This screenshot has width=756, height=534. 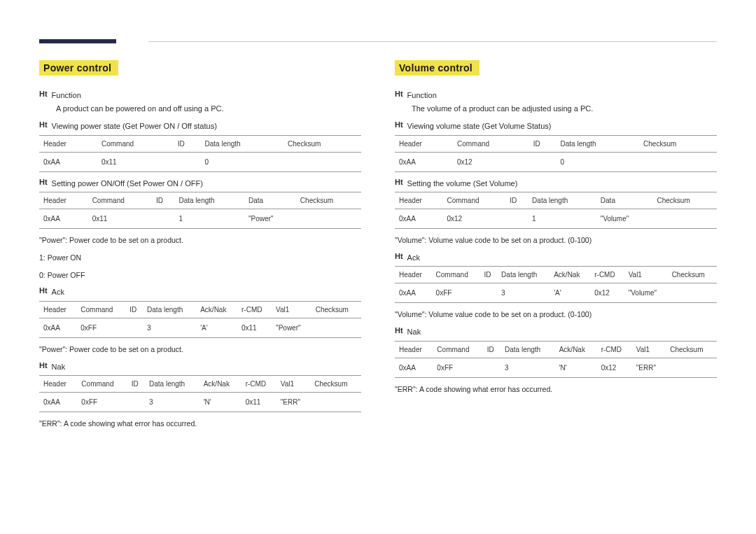 What do you see at coordinates (479, 126) in the screenshot?
I see `bullet-label: Viewing volume state (Get Volume Status)` at bounding box center [479, 126].